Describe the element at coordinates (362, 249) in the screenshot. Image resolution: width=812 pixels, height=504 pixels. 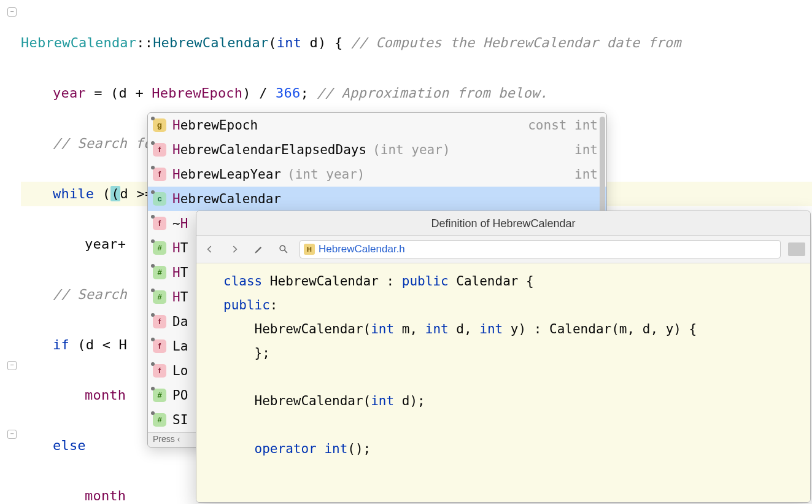
I see `definition-file-name: HebrewCalendar.h` at that location.